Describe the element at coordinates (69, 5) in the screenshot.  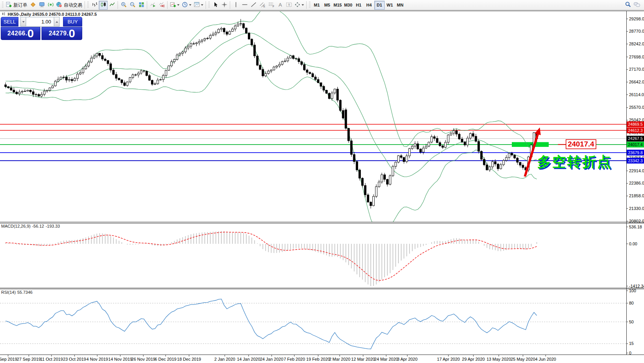
I see `autotrading-button: 自动交易` at that location.